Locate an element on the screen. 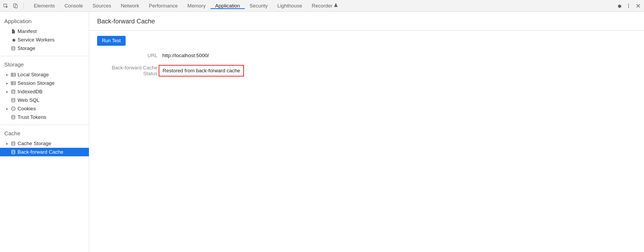  sidebar-item-cookies: ▶ Cookies is located at coordinates (44, 109).